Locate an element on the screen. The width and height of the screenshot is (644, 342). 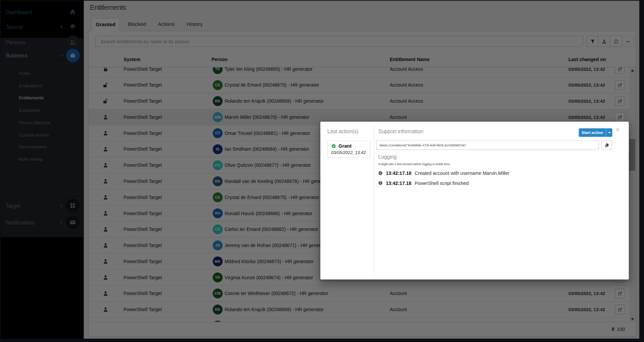
start-action-dropdown is located at coordinates (609, 133).